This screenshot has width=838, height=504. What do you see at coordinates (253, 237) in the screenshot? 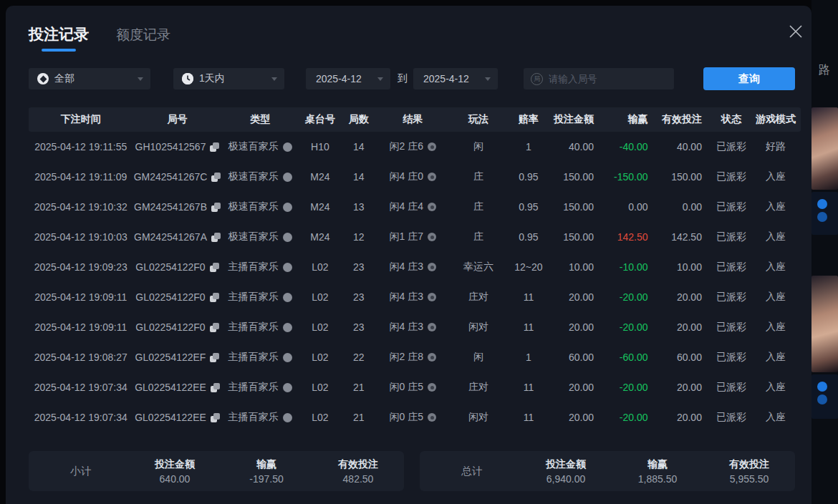
I see `game-type: 极速百家乐` at bounding box center [253, 237].